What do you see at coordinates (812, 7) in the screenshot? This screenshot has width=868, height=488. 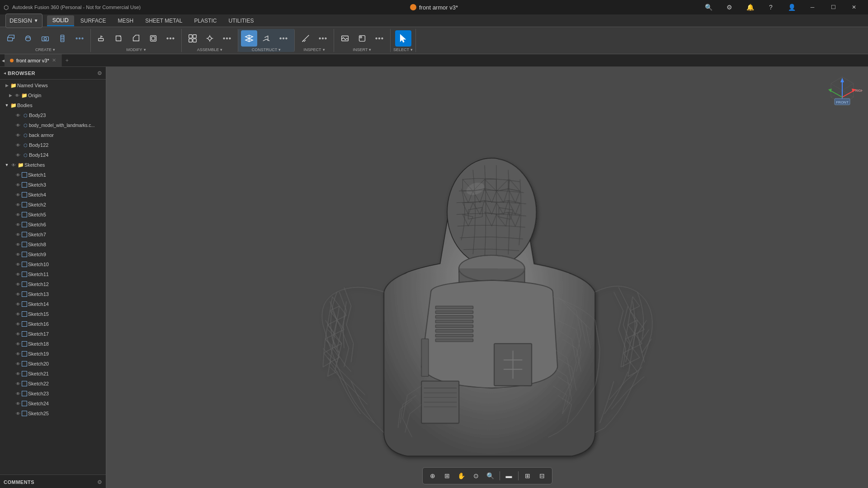 I see `window-minimize-btn: ─` at bounding box center [812, 7].